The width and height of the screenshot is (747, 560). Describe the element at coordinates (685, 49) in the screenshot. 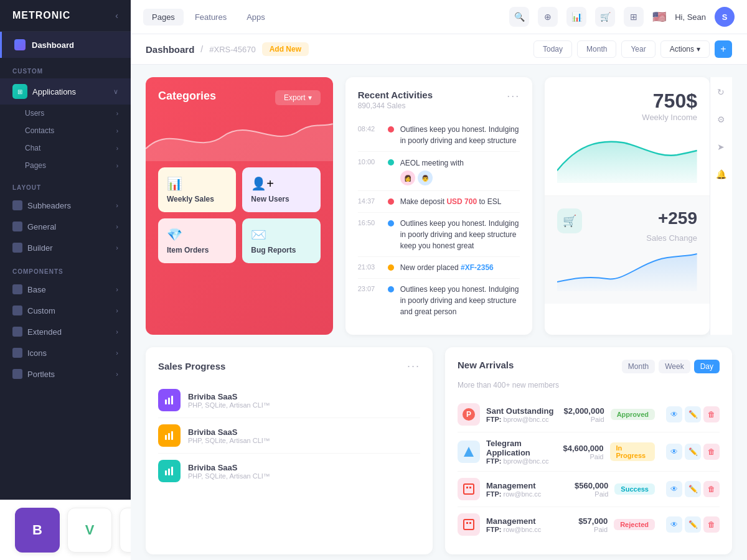

I see `actions-button: Actions ▾` at that location.